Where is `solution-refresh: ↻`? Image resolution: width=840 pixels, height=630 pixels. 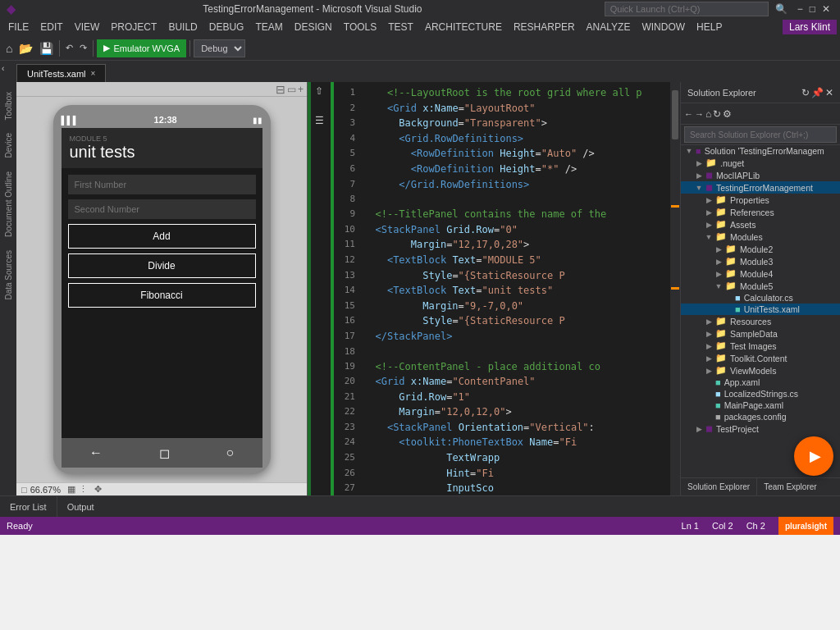 solution-refresh: ↻ is located at coordinates (717, 114).